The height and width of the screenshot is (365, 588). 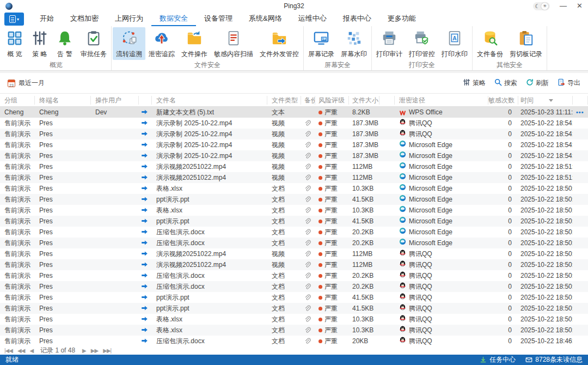 What do you see at coordinates (526, 44) in the screenshot?
I see `clipboard-record-button: 剪切板记录` at bounding box center [526, 44].